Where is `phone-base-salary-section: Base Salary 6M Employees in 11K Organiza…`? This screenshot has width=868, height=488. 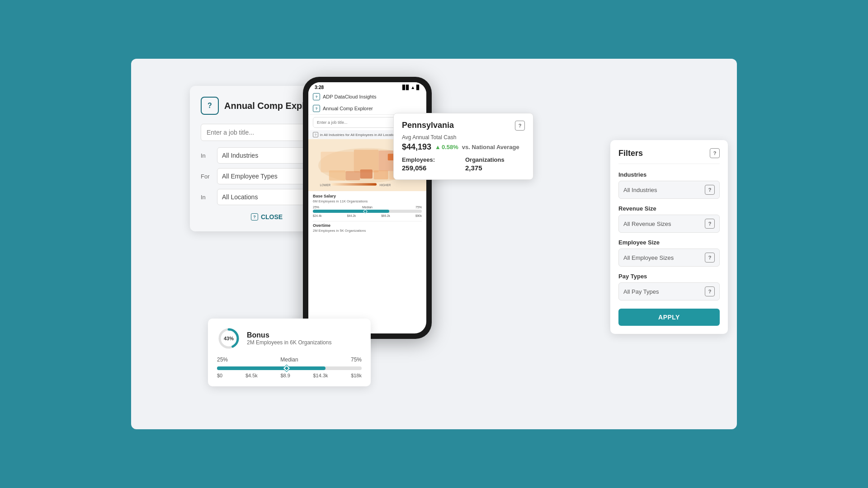 phone-base-salary-section: Base Salary 6M Employees in 11K Organiza… is located at coordinates (367, 214).